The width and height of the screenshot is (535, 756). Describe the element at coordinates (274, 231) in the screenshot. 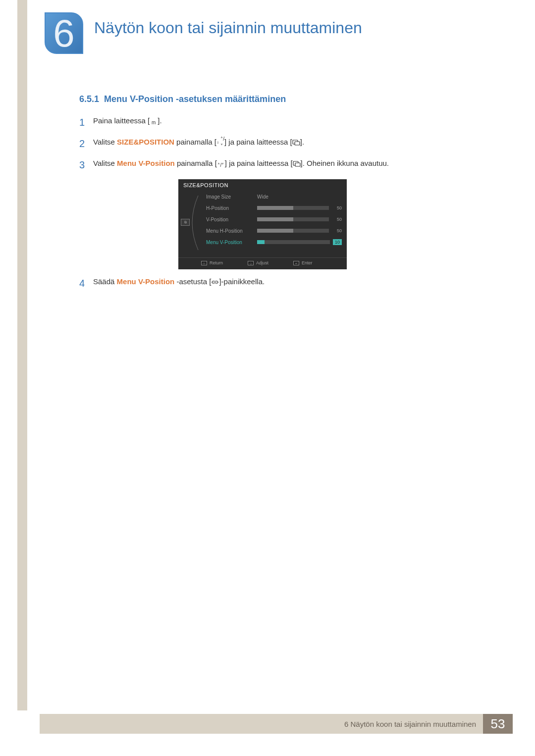

I see `osd-row-menu-h-position: Menu H-Position 50` at that location.